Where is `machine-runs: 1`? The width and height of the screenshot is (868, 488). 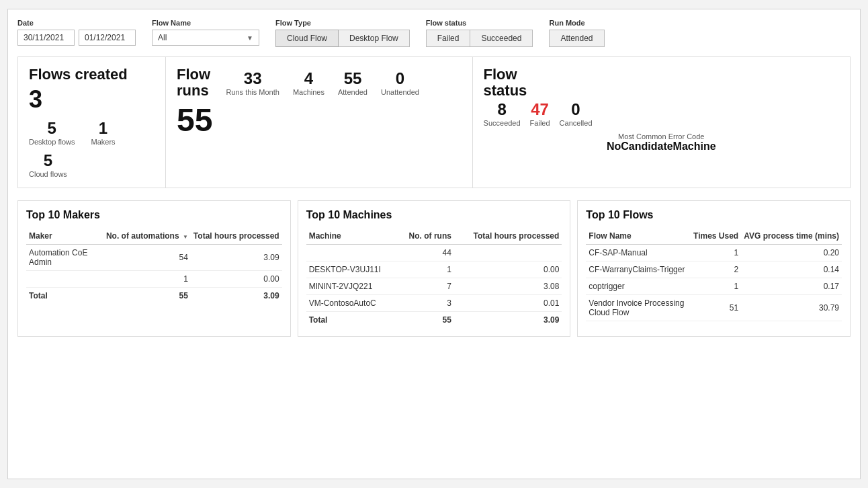
machine-runs: 1 is located at coordinates (426, 270).